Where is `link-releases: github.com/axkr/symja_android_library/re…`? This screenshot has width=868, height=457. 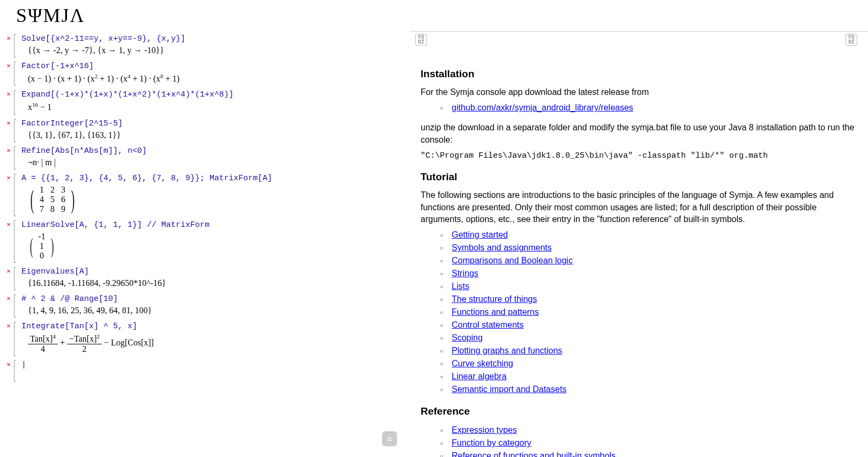
link-releases: github.com/axkr/symja_android_library/re… is located at coordinates (542, 107).